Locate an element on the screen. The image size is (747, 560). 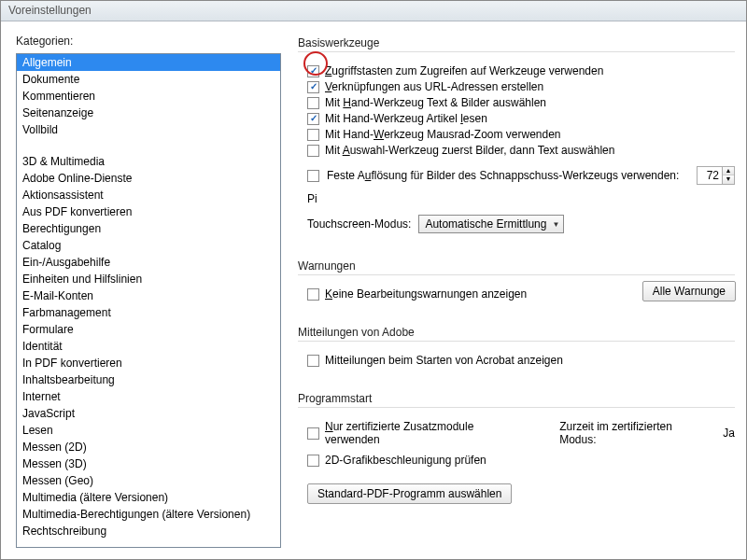
category-item: Ein-/Ausgabehilfe is located at coordinates (148, 262).